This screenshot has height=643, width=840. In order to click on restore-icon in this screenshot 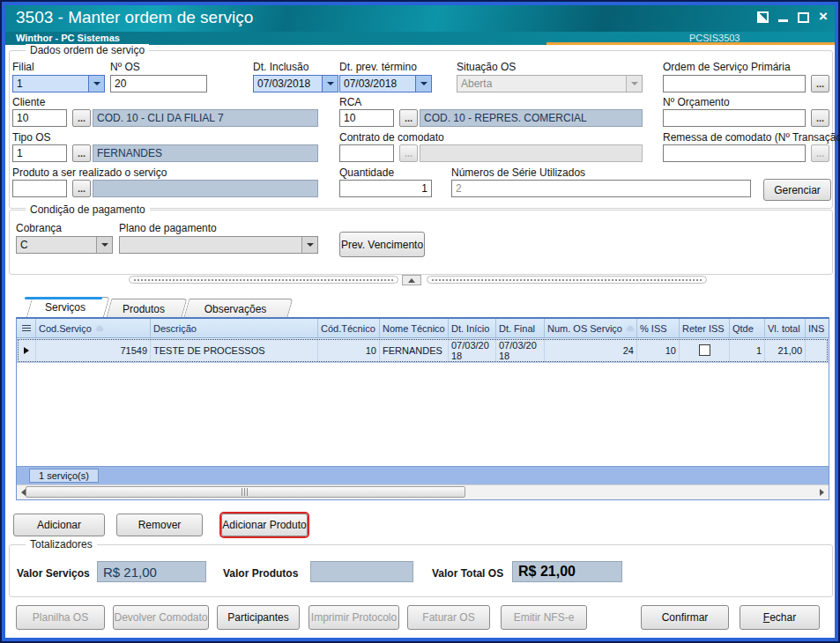, I will do `click(763, 18)`.